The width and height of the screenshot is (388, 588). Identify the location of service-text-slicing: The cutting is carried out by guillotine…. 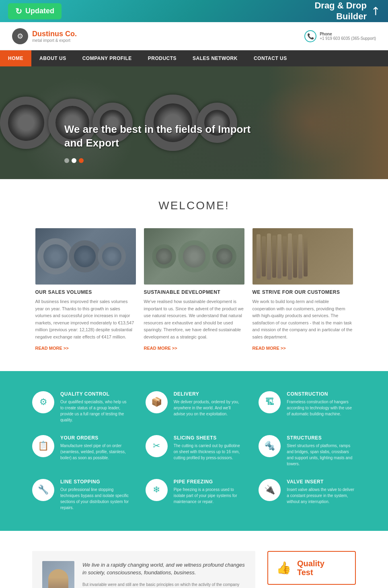
(208, 452).